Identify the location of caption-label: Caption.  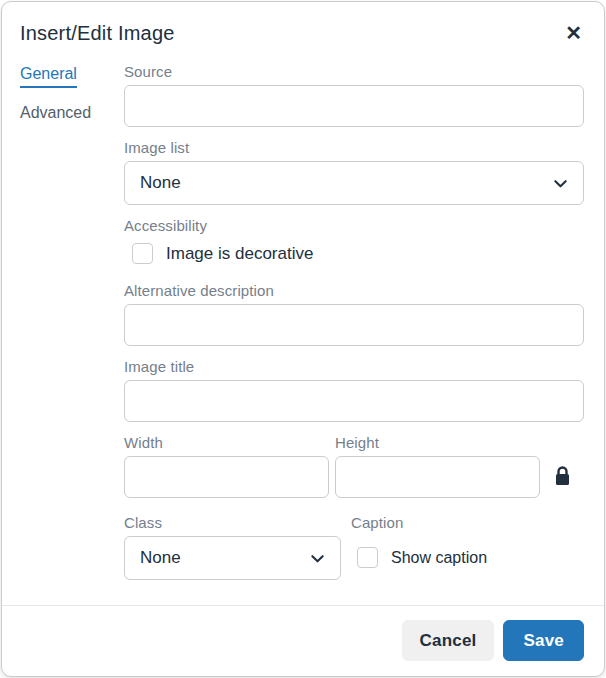
(468, 522).